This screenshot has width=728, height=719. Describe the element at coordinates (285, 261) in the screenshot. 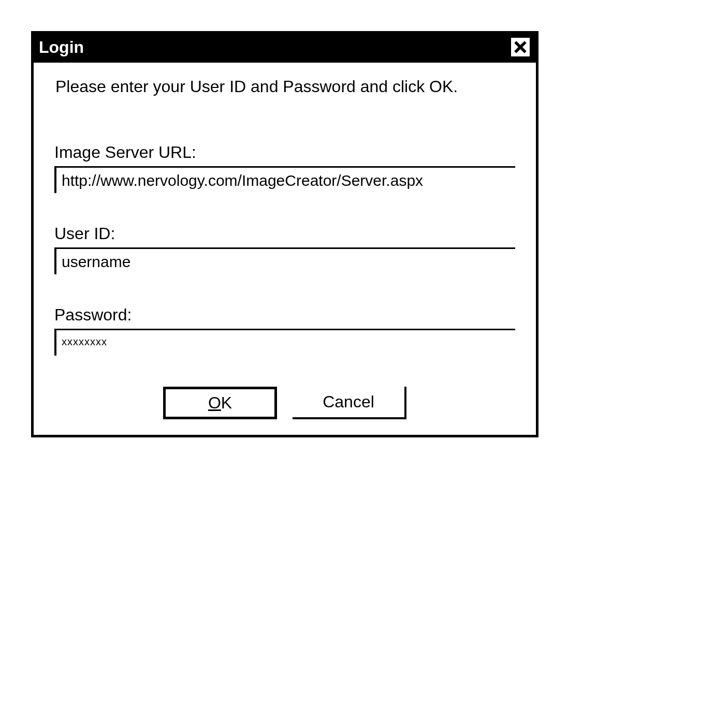

I see `user-id-input` at that location.